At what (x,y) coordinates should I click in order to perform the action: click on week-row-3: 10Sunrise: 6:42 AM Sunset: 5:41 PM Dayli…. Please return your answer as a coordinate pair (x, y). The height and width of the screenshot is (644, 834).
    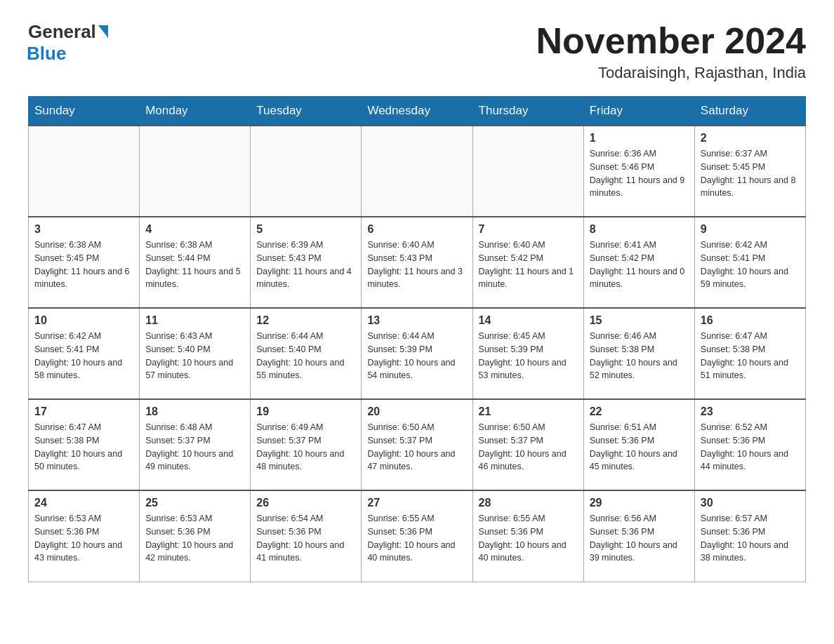
    Looking at the image, I should click on (417, 354).